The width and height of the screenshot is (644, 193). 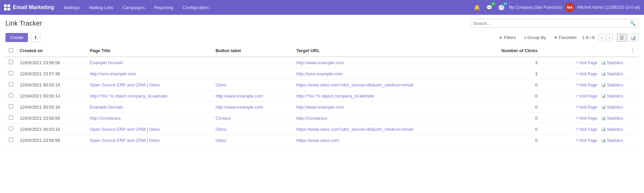 What do you see at coordinates (622, 38) in the screenshot?
I see `list-view-button: ☰` at bounding box center [622, 38].